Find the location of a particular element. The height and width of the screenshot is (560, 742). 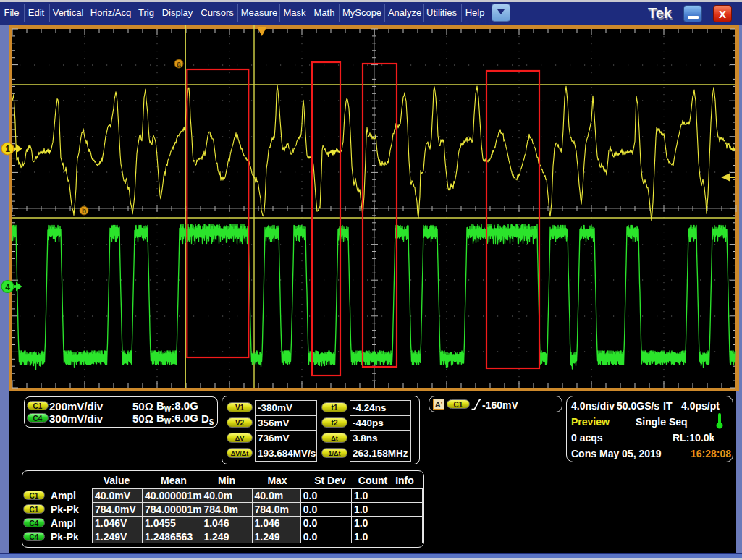

svg-text: 4 is located at coordinates (7, 287).